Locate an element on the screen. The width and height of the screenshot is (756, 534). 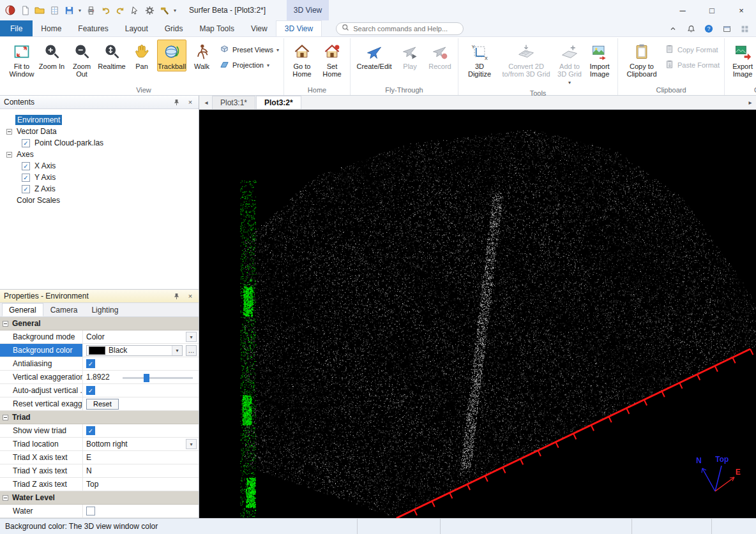
help-icon: ? is located at coordinates (709, 29).